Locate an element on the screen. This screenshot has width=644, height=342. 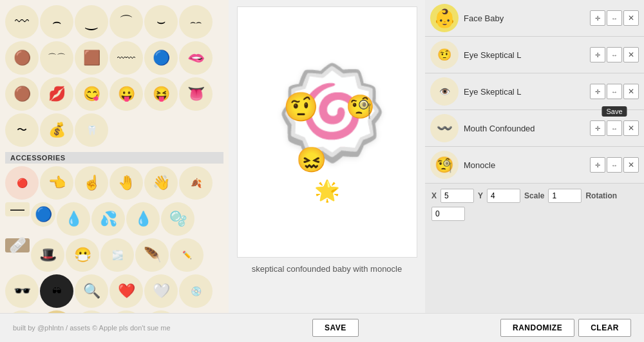
emoji-item: 🦷 is located at coordinates (91, 130).